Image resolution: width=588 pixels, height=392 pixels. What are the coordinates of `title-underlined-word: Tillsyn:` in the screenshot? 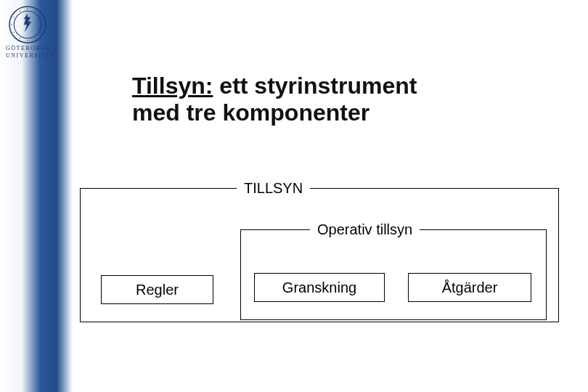 It's located at (173, 86).